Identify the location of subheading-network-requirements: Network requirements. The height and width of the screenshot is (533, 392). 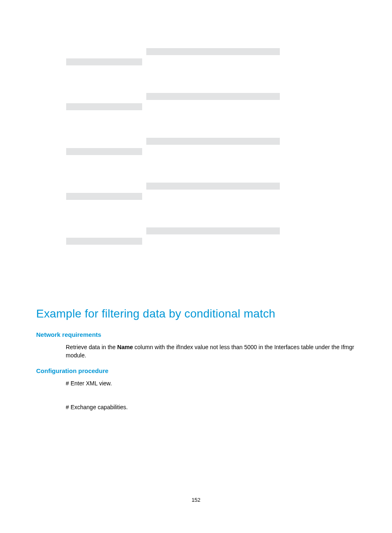
(197, 335).